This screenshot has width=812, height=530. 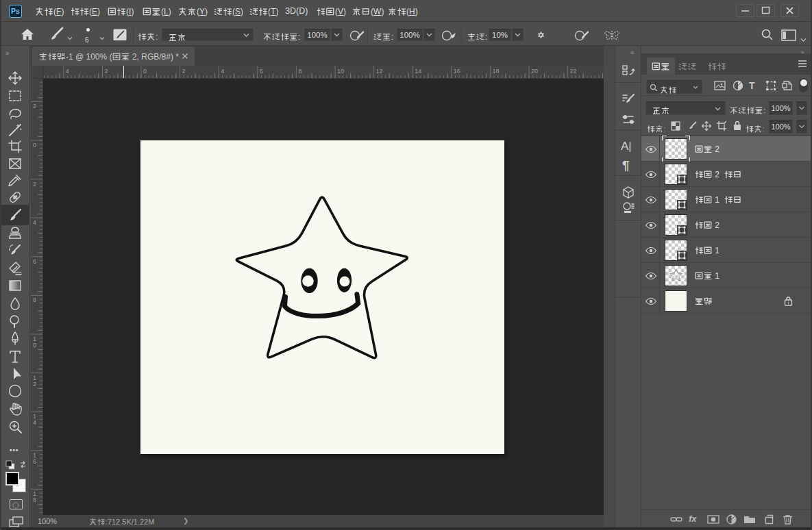 What do you see at coordinates (380, 71) in the screenshot?
I see `svg-text: 12` at bounding box center [380, 71].